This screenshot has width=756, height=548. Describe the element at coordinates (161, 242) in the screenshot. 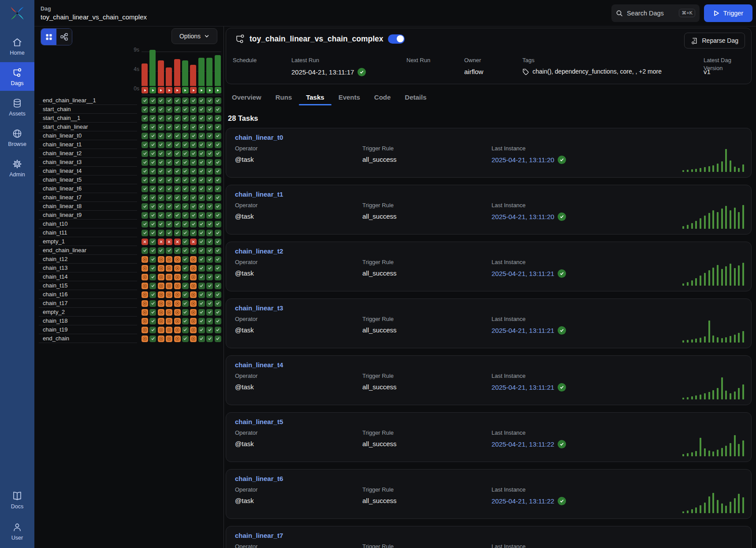

I see `task-instance-square-failed` at that location.